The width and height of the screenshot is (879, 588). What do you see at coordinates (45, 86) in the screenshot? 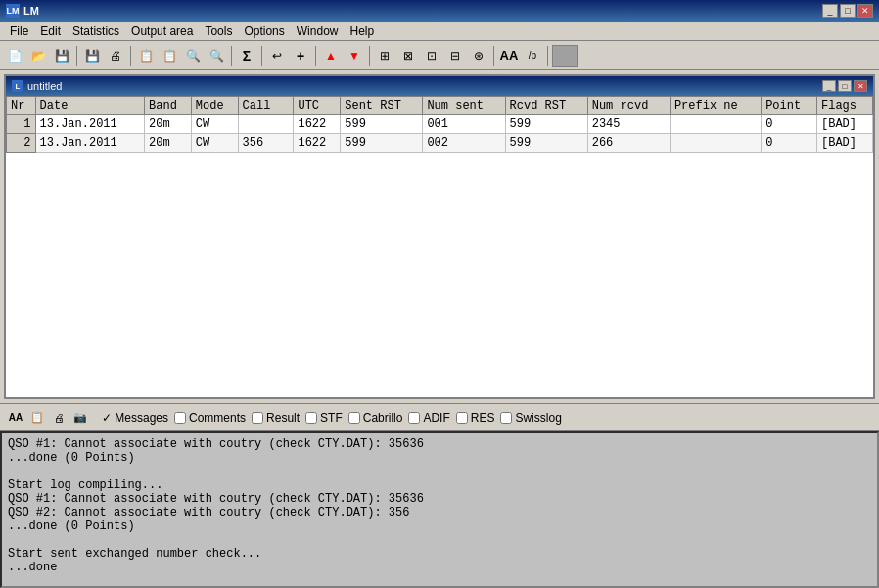
I see `inner-window-title: untitled` at bounding box center [45, 86].